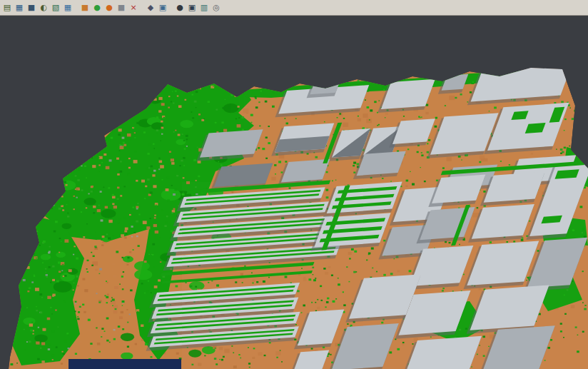 This screenshot has width=588, height=369. What do you see at coordinates (121, 7) in the screenshot?
I see `building-class-icon: ■` at bounding box center [121, 7].